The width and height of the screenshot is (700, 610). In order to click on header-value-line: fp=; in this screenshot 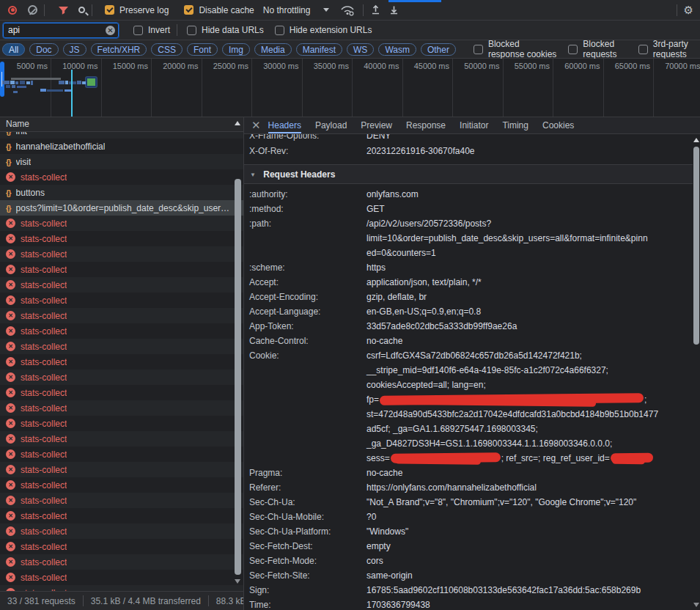, I will do `click(529, 400)`.